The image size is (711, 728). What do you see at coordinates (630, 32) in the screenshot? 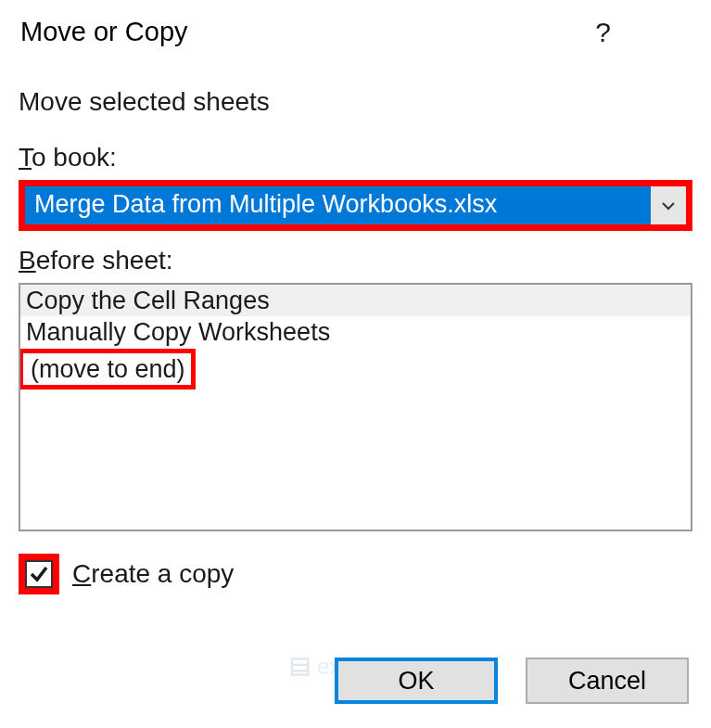
I see `titlebar-controls: ?` at bounding box center [630, 32].